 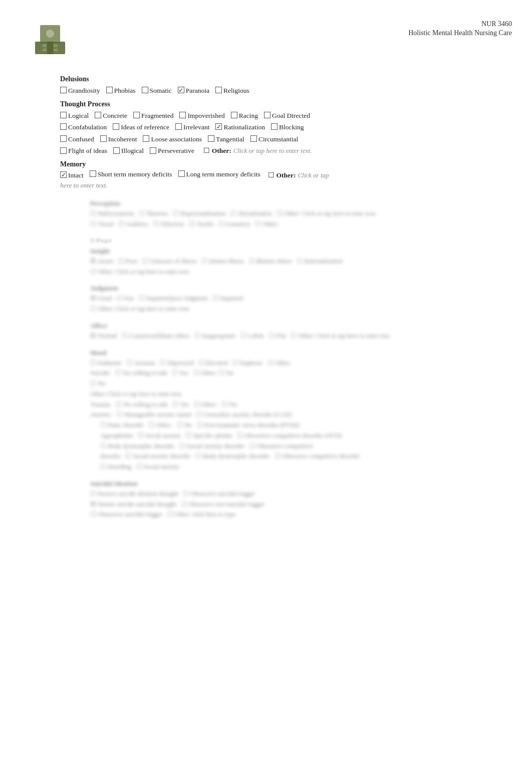 I want to click on label-tangential: Tangential, so click(x=230, y=139).